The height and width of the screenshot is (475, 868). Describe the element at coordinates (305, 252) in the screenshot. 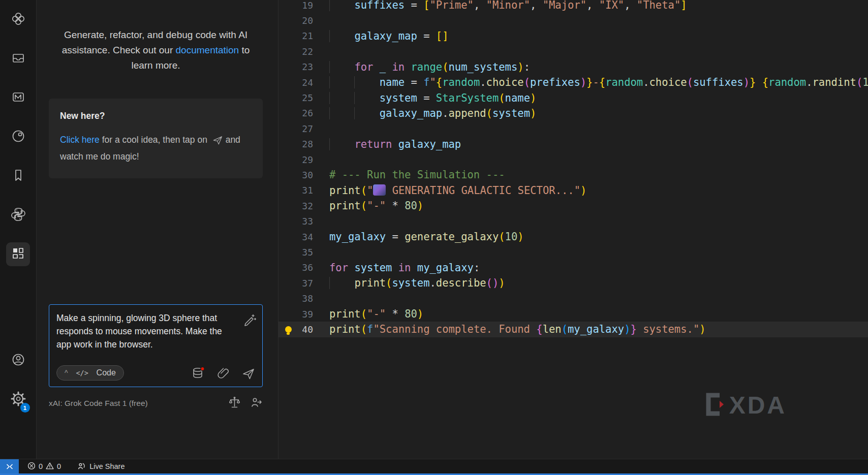

I see `line-number: 35` at that location.